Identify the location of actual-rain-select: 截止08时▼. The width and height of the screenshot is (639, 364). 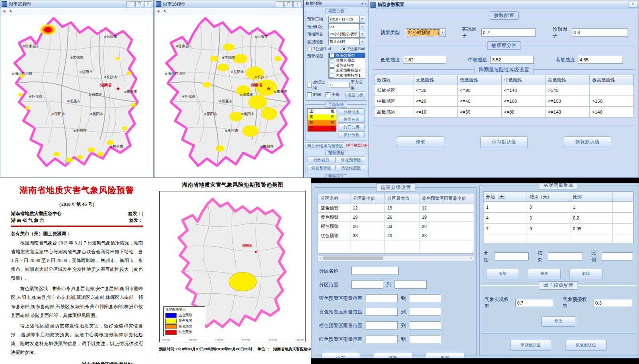
(347, 42).